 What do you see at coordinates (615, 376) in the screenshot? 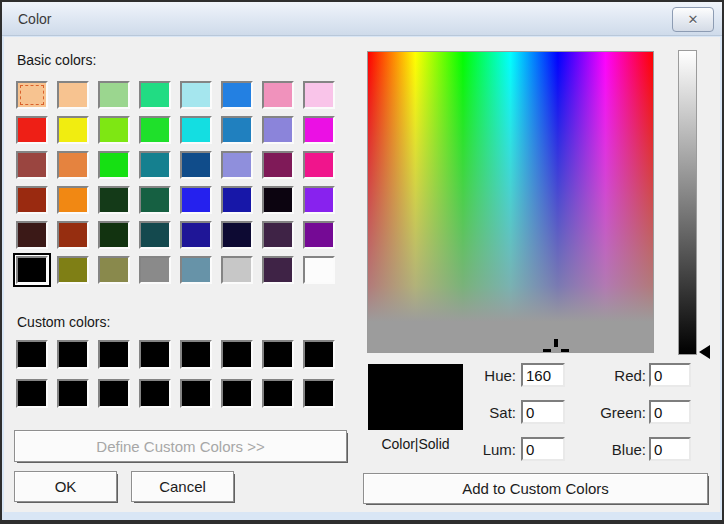
I see `red-label: Red:` at bounding box center [615, 376].